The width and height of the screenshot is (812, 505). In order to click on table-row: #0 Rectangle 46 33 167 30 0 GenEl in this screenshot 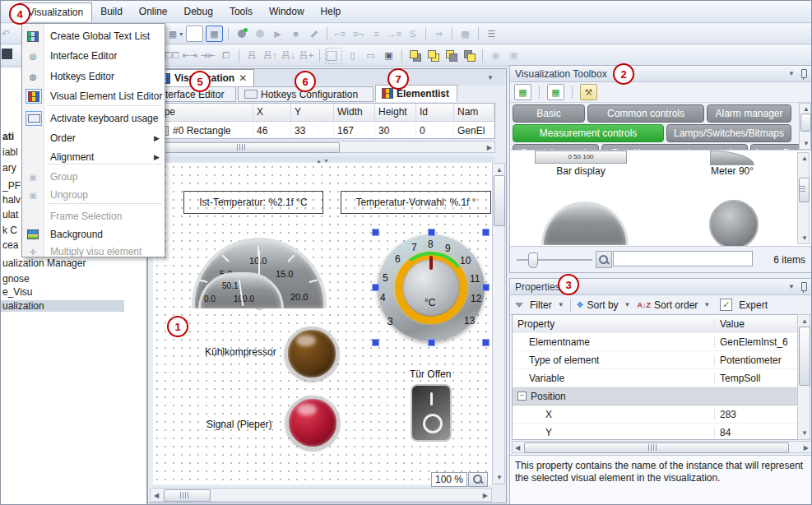, I will do `click(322, 130)`.